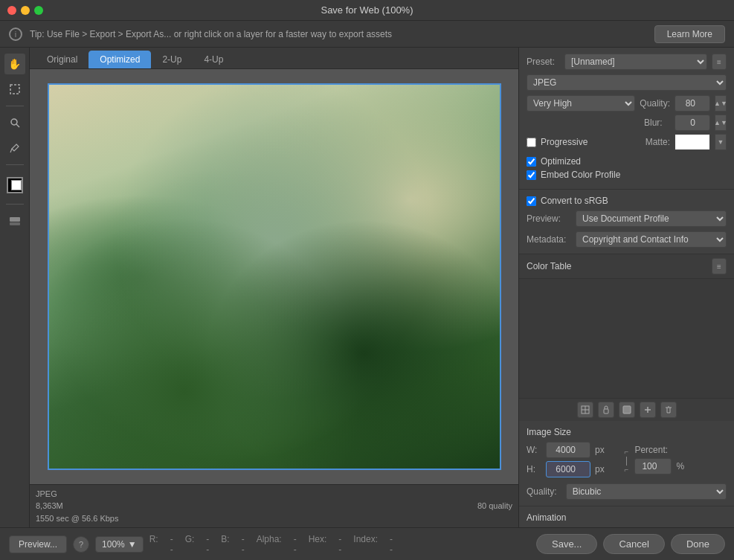 The height and width of the screenshot is (560, 734). Describe the element at coordinates (318, 544) in the screenshot. I see `hex-label: Hex:` at that location.